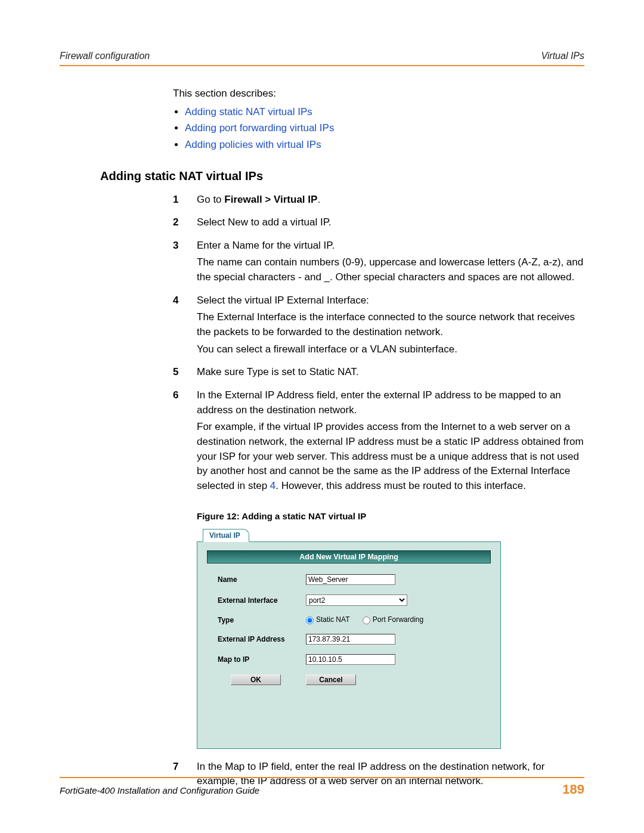 Image resolution: width=644 pixels, height=833 pixels. What do you see at coordinates (262, 639) in the screenshot?
I see `label-external-ip: External IP Address` at bounding box center [262, 639].